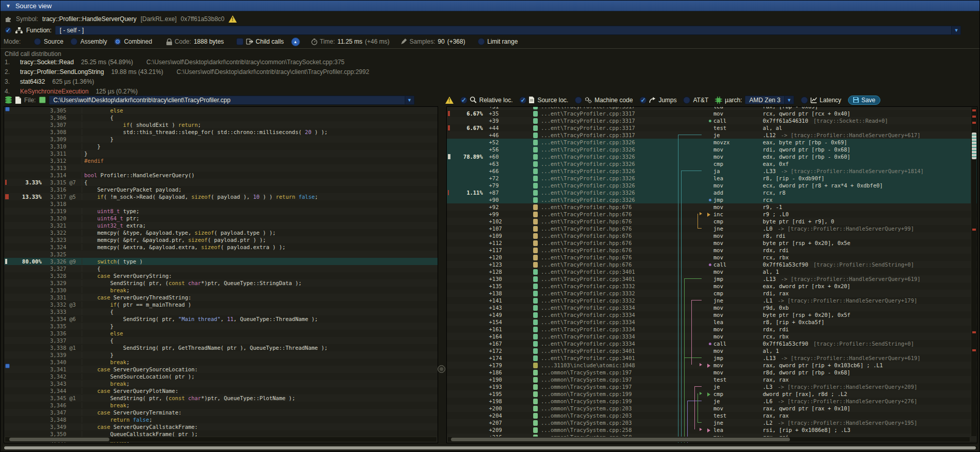 The image size is (980, 452). What do you see at coordinates (221, 118) in the screenshot?
I see `source-line: 3,306{` at bounding box center [221, 118].